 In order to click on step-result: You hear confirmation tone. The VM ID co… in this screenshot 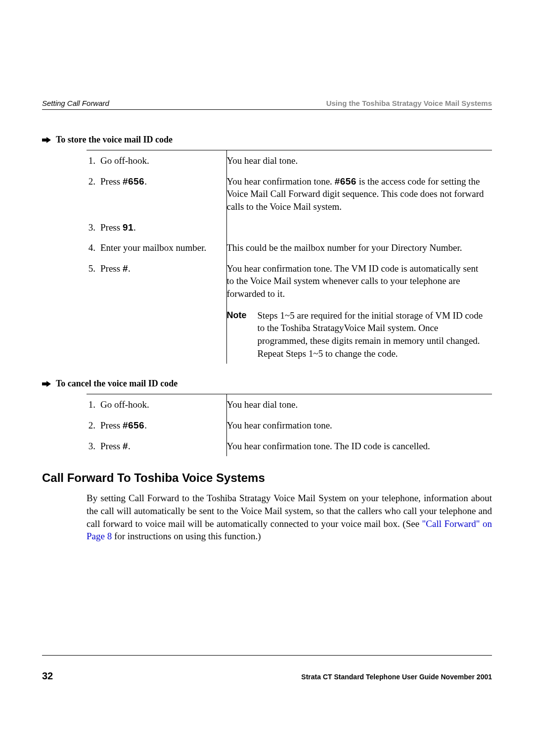, I will do `click(359, 311)`.